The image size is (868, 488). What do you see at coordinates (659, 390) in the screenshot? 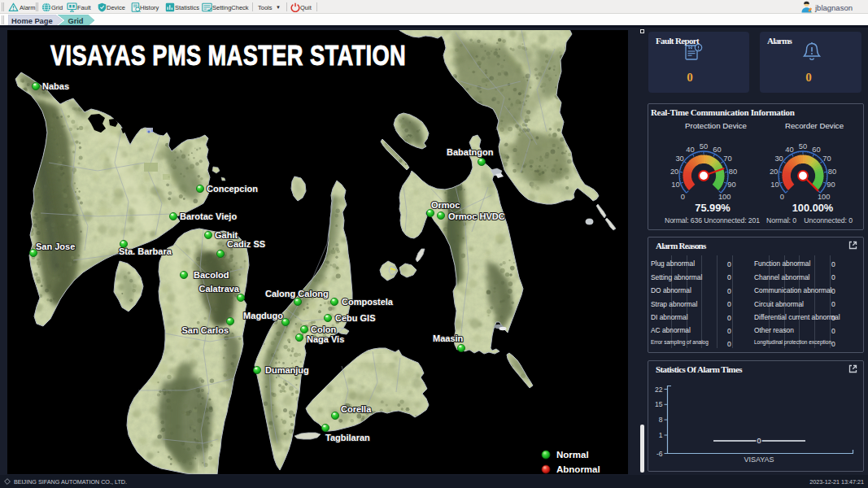
I see `svg-text: 22` at bounding box center [659, 390].